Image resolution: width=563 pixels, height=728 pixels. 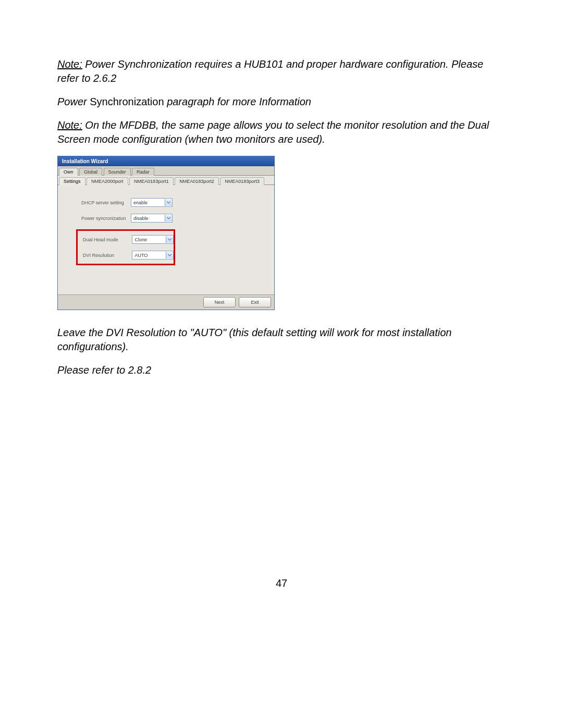 I want to click on tab-nmea2000: NMEA2000port, so click(x=107, y=181).